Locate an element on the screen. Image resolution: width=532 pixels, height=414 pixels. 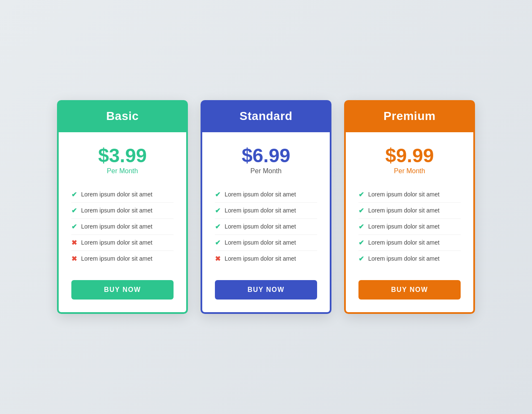
card-header-standard: Standard is located at coordinates (266, 116).